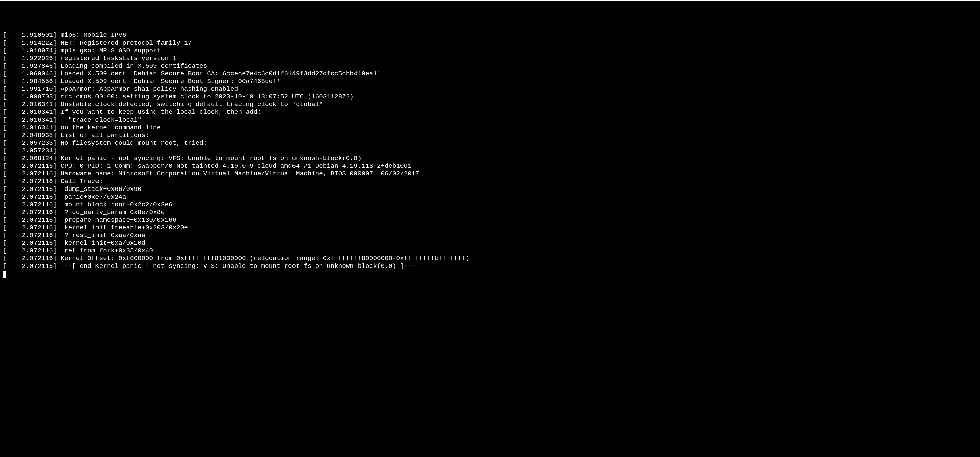 The image size is (980, 457). What do you see at coordinates (490, 43) in the screenshot?
I see `log-line: [ 1.914222] NET: Registered protocol fam…` at bounding box center [490, 43].